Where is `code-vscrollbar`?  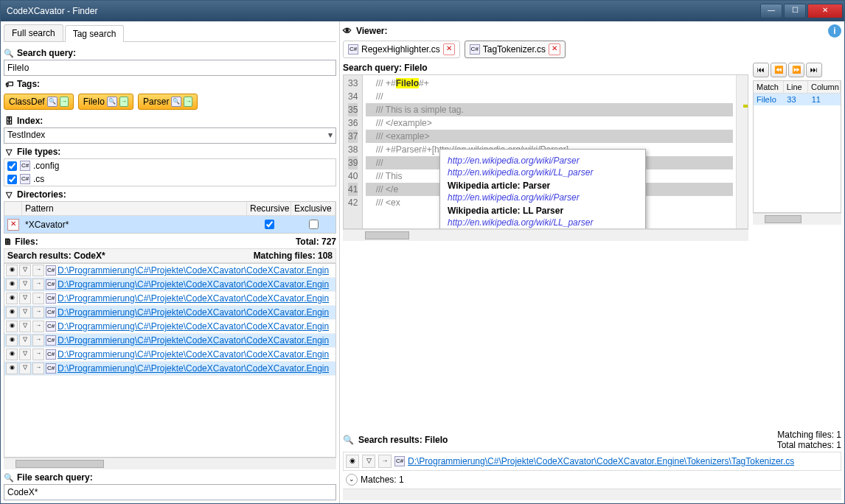
code-vscrollbar is located at coordinates (742, 152).